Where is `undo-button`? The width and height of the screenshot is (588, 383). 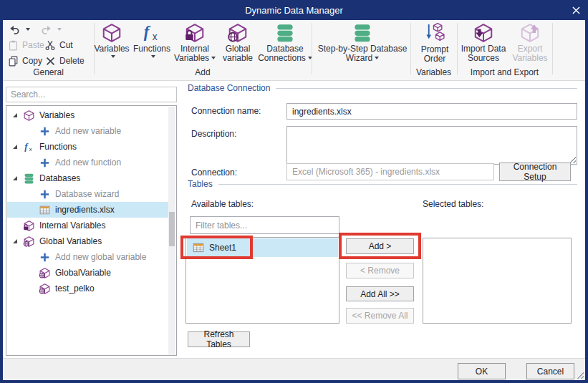 undo-button is located at coordinates (19, 29).